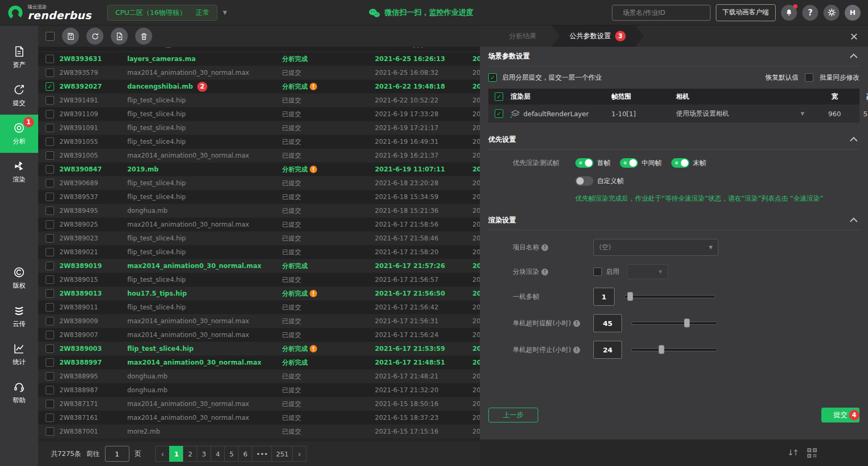 The height and width of the screenshot is (466, 868). What do you see at coordinates (644, 114) in the screenshot?
I see `frame-range-value: 1-10[1]` at bounding box center [644, 114].